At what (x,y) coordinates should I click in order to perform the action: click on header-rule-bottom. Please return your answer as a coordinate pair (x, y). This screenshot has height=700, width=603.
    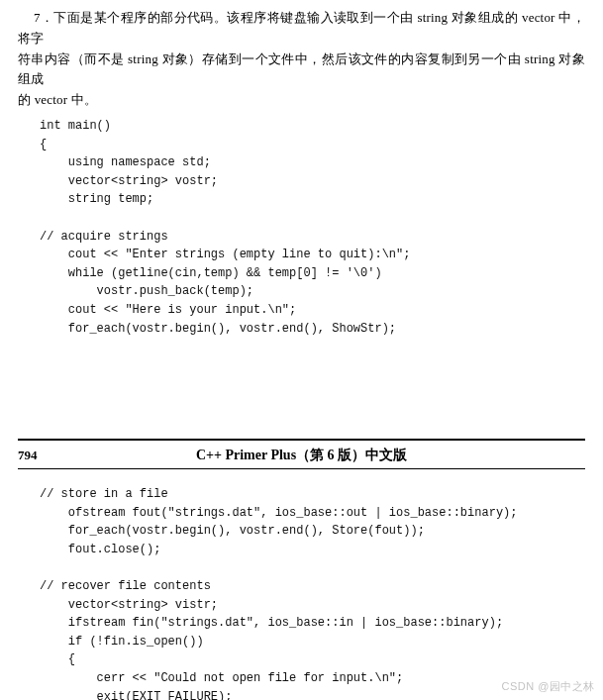
    Looking at the image, I should click on (301, 469).